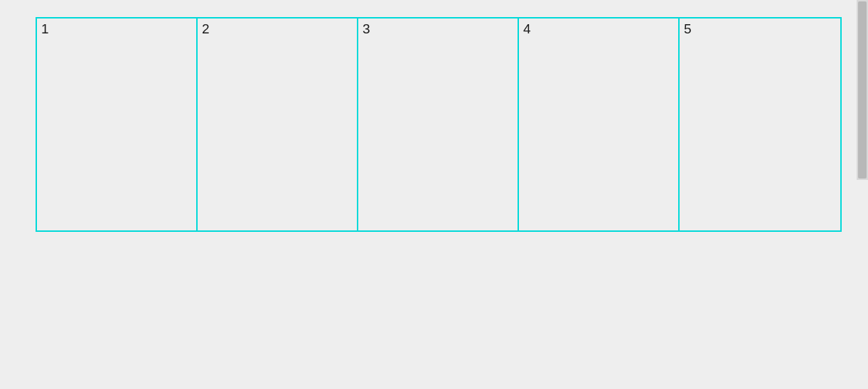  Describe the element at coordinates (439, 124) in the screenshot. I see `grid-cell: 3` at that location.